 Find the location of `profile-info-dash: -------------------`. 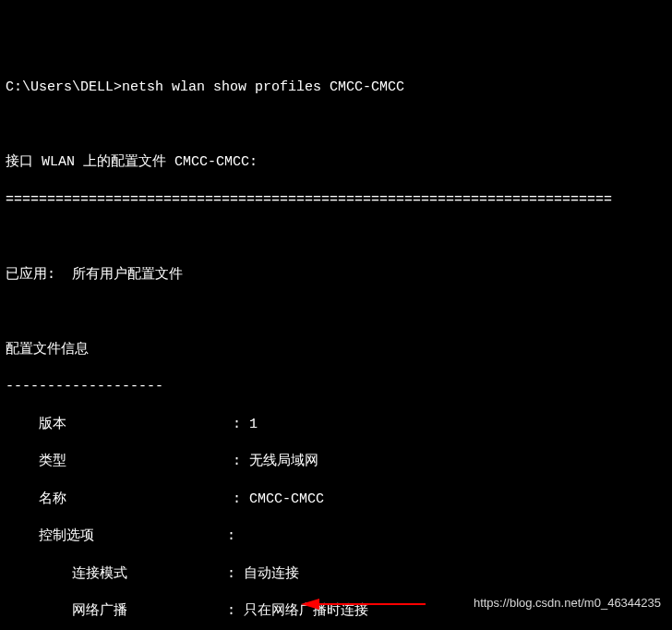

profile-info-dash: ------------------- is located at coordinates (336, 387).